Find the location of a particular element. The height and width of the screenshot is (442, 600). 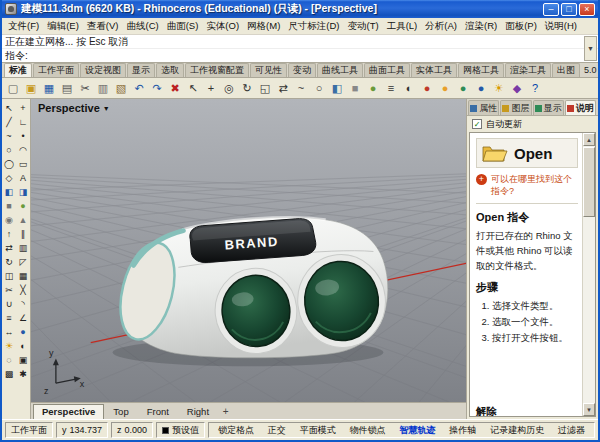

boolean-union-icon: ● is located at coordinates (427, 88).